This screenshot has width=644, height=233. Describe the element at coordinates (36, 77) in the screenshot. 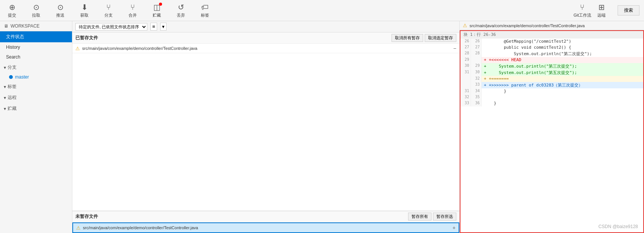

I see `sidebar-item-master: master` at that location.